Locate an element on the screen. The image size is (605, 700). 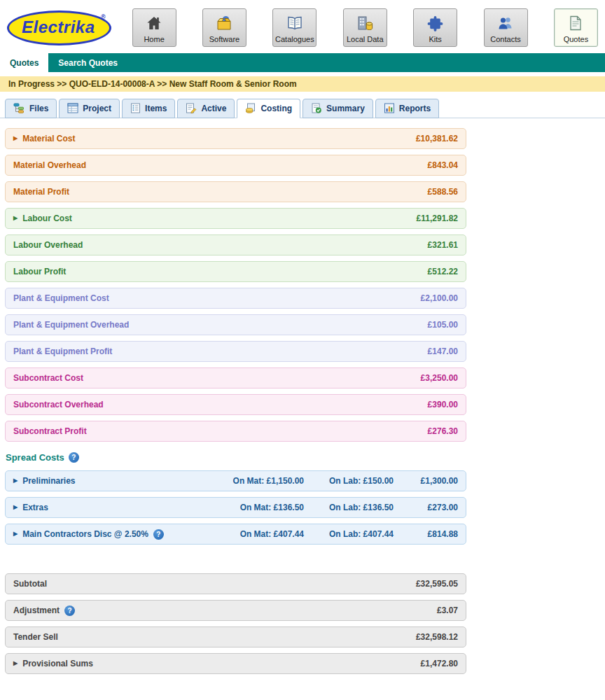
tab-label: Project is located at coordinates (97, 108).